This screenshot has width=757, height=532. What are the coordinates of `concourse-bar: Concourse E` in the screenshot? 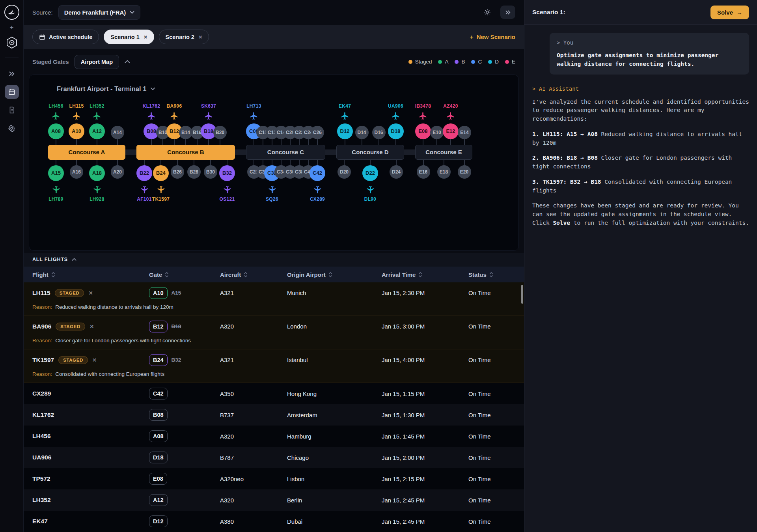 It's located at (444, 152).